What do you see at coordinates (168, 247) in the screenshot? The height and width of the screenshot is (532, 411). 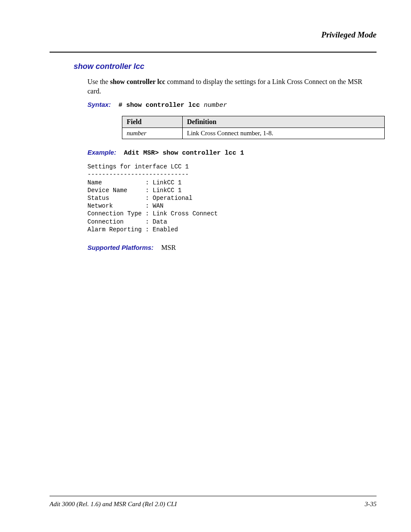 I see `supported-value: MSR` at bounding box center [168, 247].